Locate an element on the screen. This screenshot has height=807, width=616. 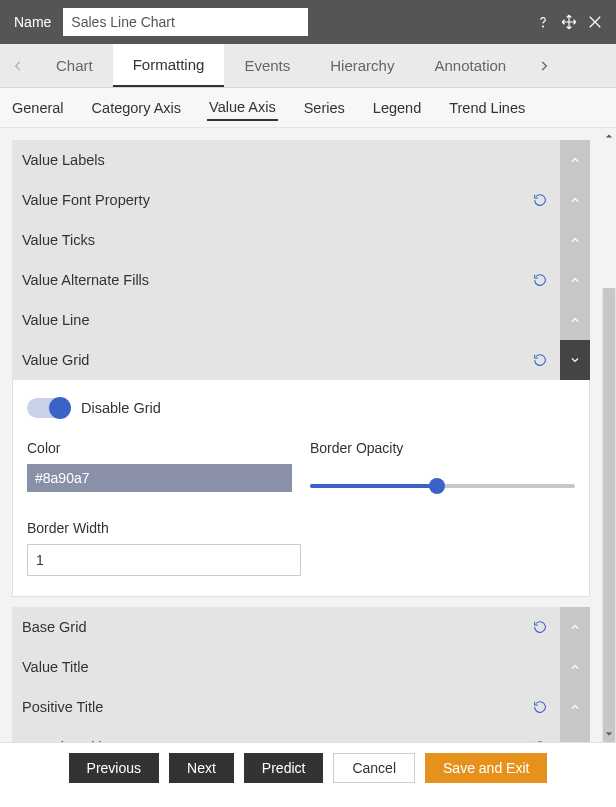
move-icon is located at coordinates (569, 22).